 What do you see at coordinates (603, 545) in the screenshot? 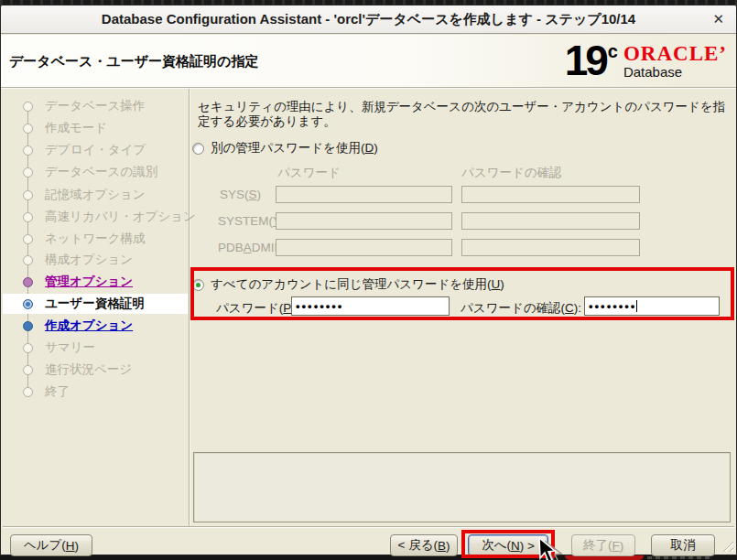
I see `finish-button: 終了(F)` at bounding box center [603, 545].